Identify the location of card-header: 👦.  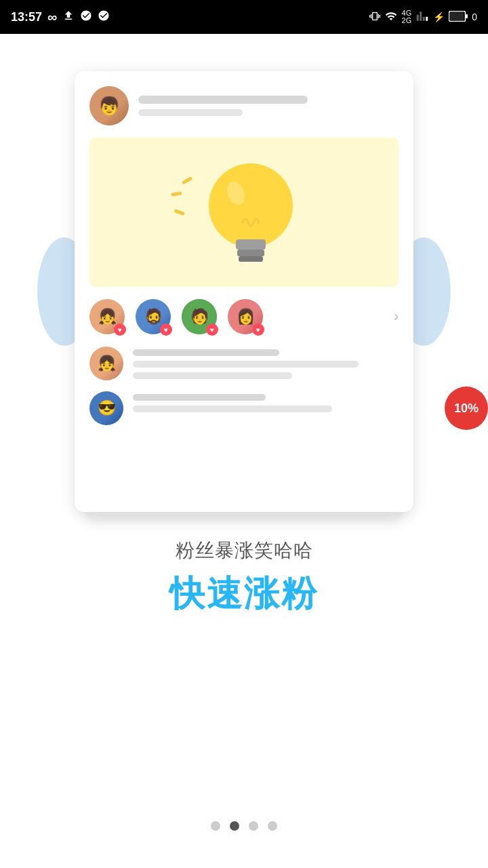
(244, 106).